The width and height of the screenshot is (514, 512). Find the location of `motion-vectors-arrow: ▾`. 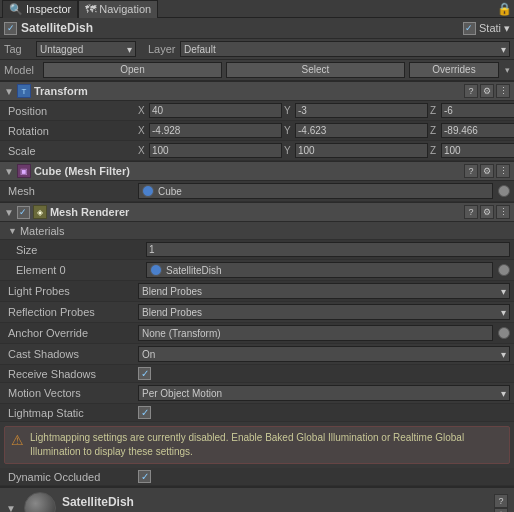

motion-vectors-arrow: ▾ is located at coordinates (504, 394).